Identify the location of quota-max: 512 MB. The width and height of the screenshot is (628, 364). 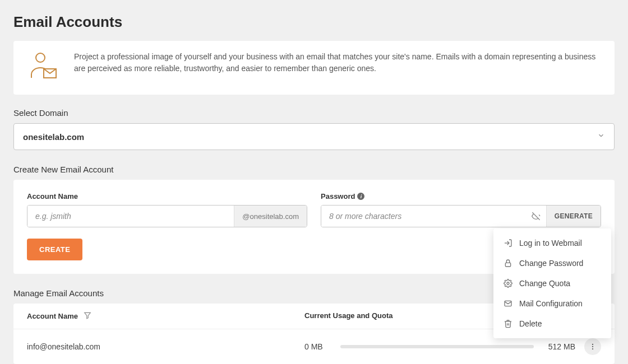
(558, 347).